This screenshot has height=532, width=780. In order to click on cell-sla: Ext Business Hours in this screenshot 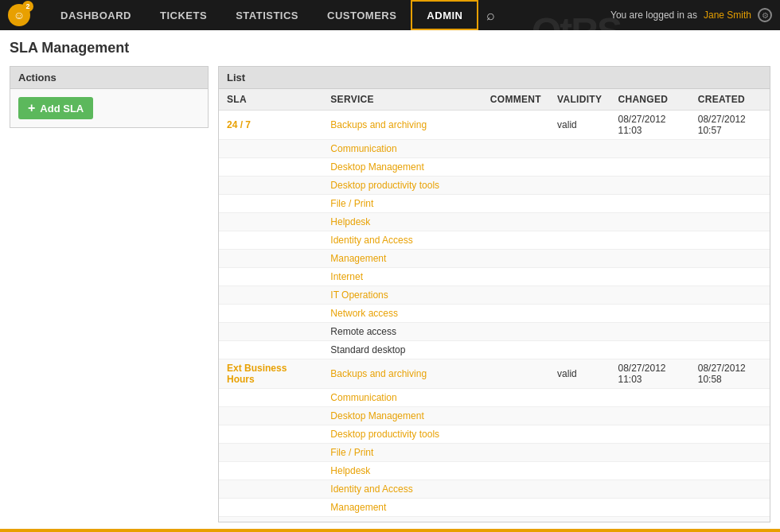, I will do `click(271, 374)`.